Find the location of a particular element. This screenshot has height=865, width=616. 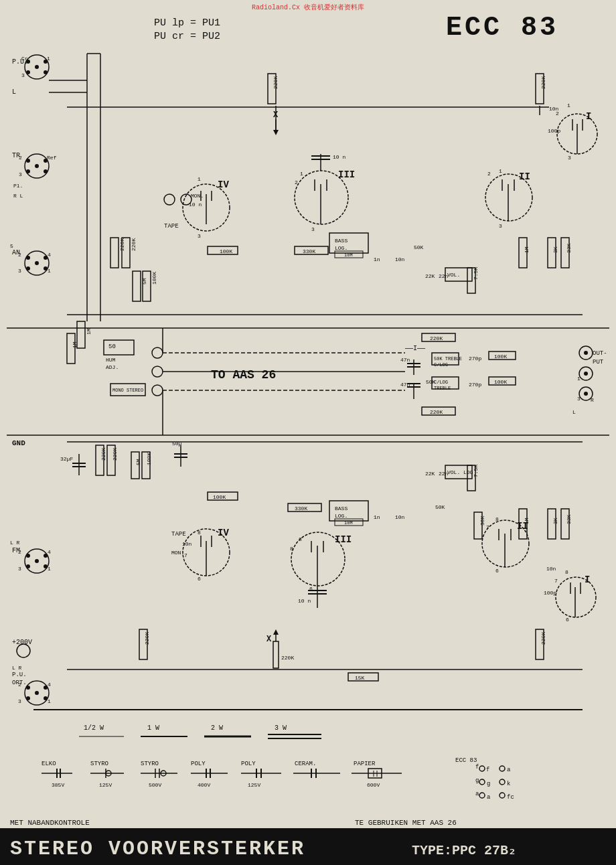

papier-label: PAPIER is located at coordinates (364, 764).